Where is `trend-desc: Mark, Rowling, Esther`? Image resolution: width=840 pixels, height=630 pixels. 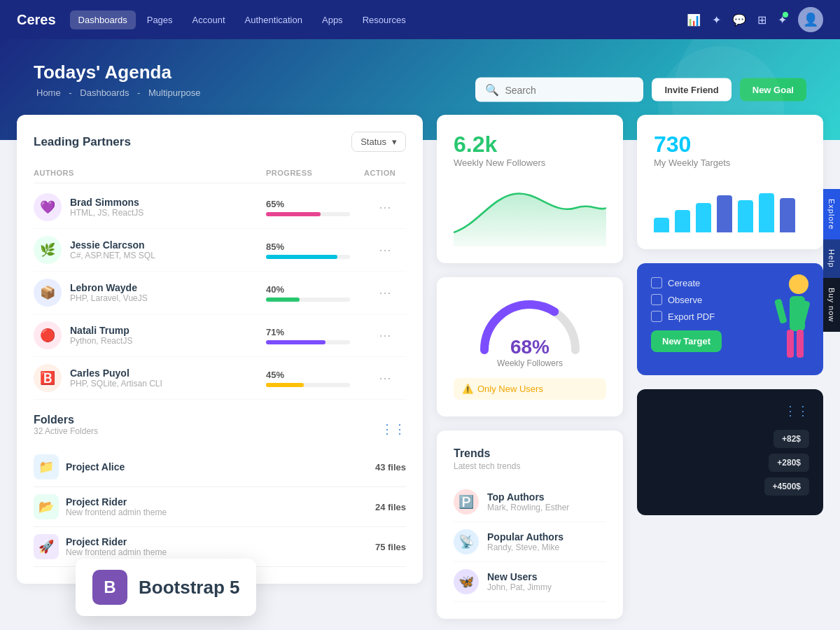 trend-desc: Mark, Rowling, Esther is located at coordinates (528, 507).